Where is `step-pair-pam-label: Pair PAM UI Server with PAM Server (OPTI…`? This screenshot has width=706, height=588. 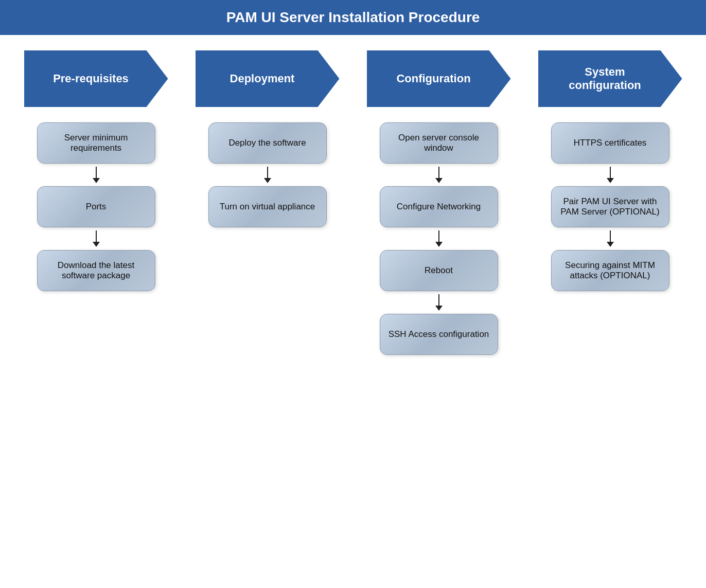
step-pair-pam-label: Pair PAM UI Server with PAM Server (OPTI… is located at coordinates (610, 207).